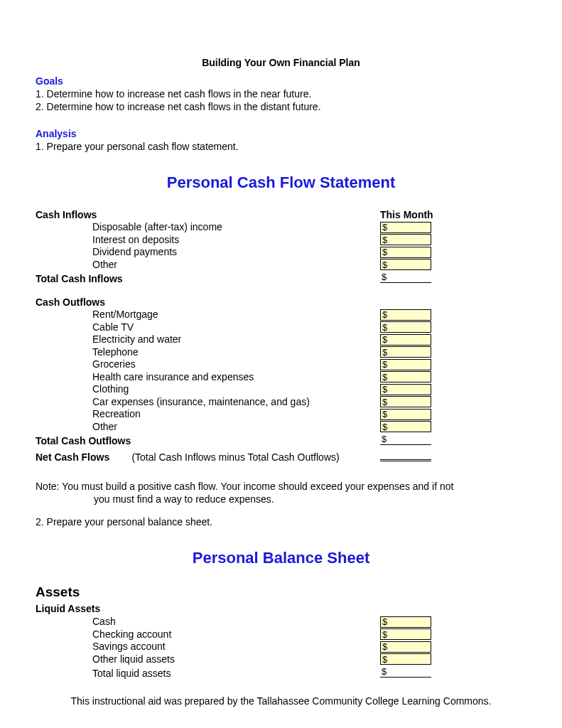  I want to click on outflow-item-label: Groceries, so click(207, 364).